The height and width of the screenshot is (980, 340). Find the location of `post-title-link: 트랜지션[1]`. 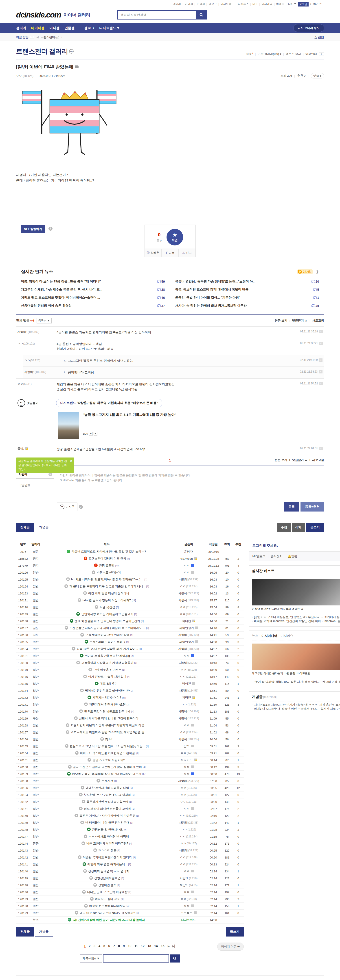

post-title-link: 트랜지션[1] is located at coordinates (109, 781).